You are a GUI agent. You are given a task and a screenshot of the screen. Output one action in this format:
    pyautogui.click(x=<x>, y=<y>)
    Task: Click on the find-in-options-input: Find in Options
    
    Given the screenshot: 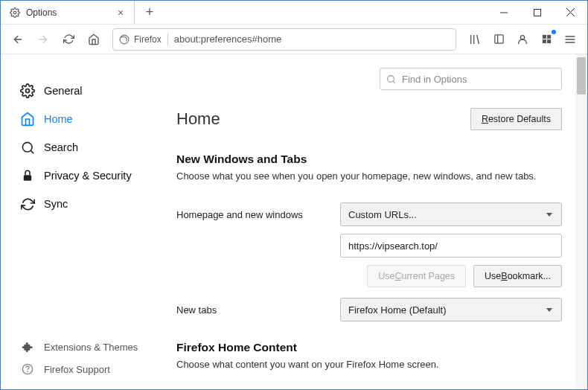 What is the action you would take?
    pyautogui.click(x=470, y=79)
    